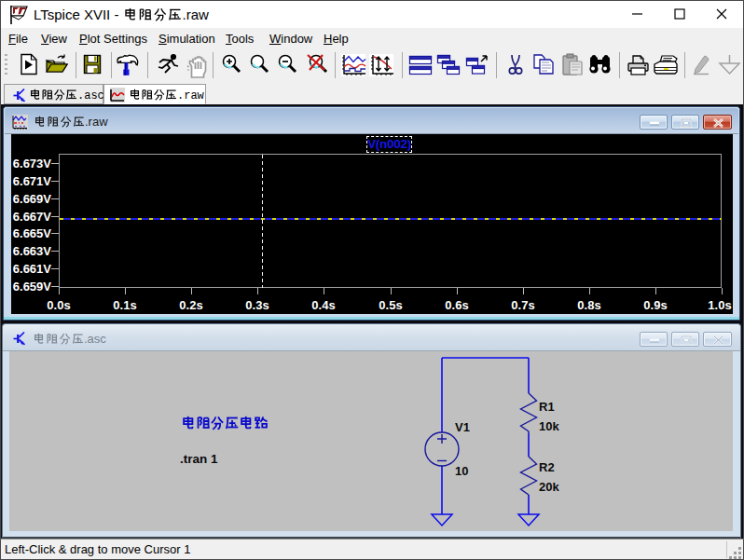 This screenshot has height=560, width=744. I want to click on svg-text: R2, so click(546, 468).